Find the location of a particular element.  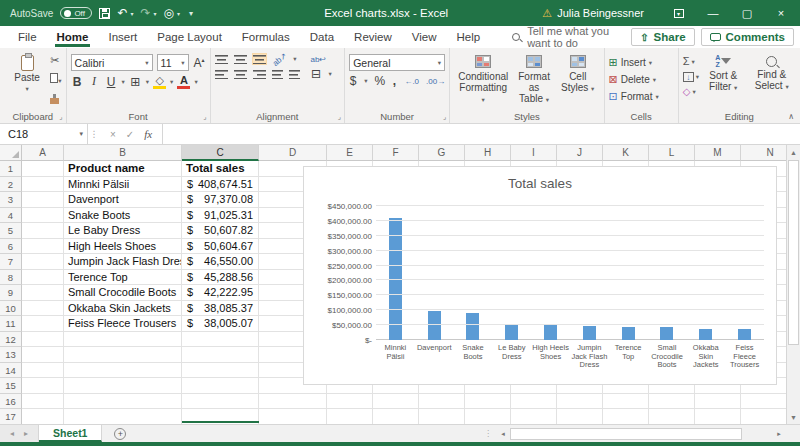

column-header-I: I is located at coordinates (534, 153).